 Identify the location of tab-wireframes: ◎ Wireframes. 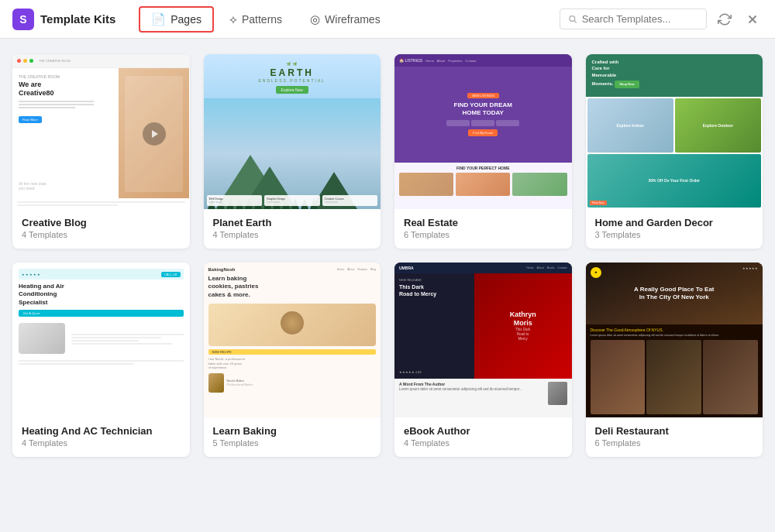
(346, 19).